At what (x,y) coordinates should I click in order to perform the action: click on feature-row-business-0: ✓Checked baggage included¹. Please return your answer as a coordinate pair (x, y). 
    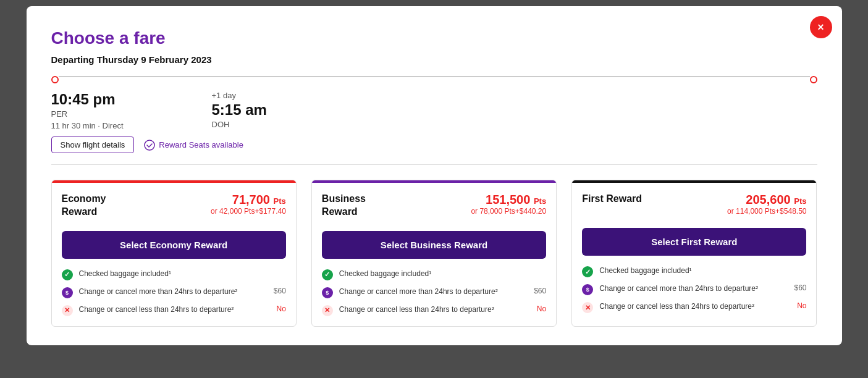
    Looking at the image, I should click on (434, 274).